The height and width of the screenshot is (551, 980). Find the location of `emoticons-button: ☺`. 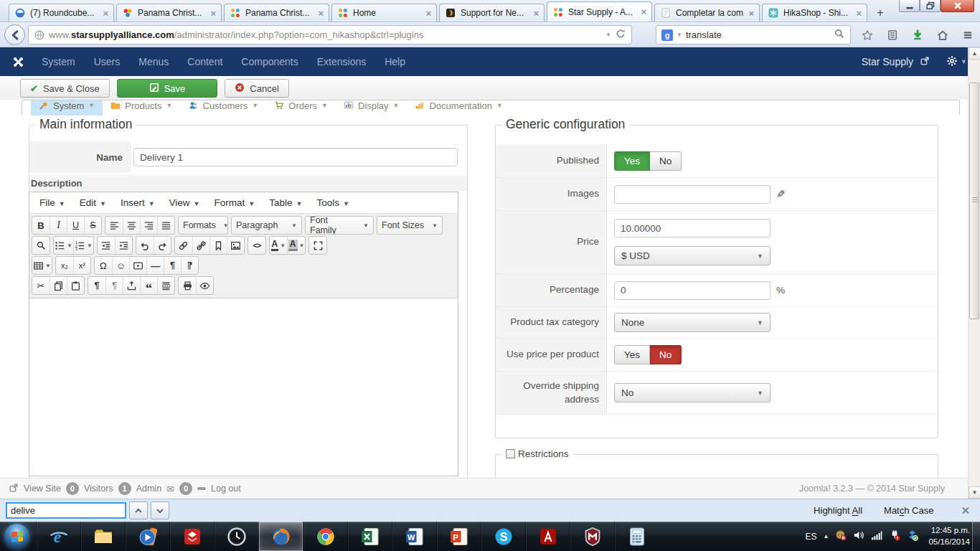

emoticons-button: ☺ is located at coordinates (121, 265).